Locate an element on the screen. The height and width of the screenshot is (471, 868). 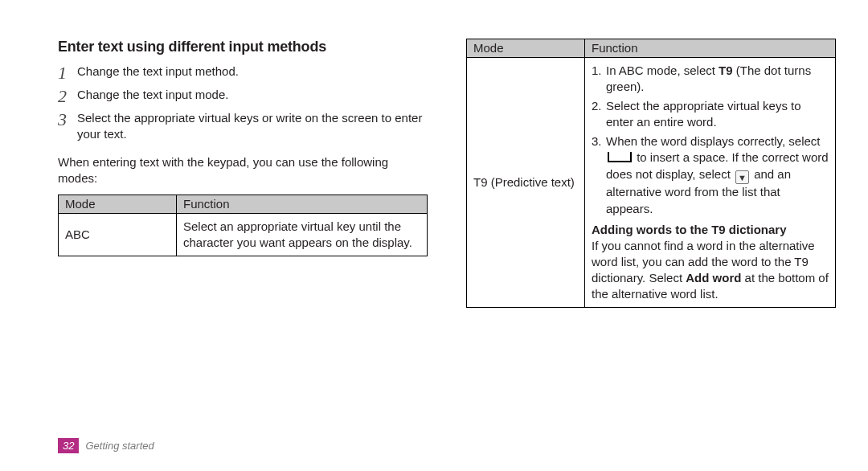
intro-paragraph: When entering text with the keypad, you … is located at coordinates (243, 170).